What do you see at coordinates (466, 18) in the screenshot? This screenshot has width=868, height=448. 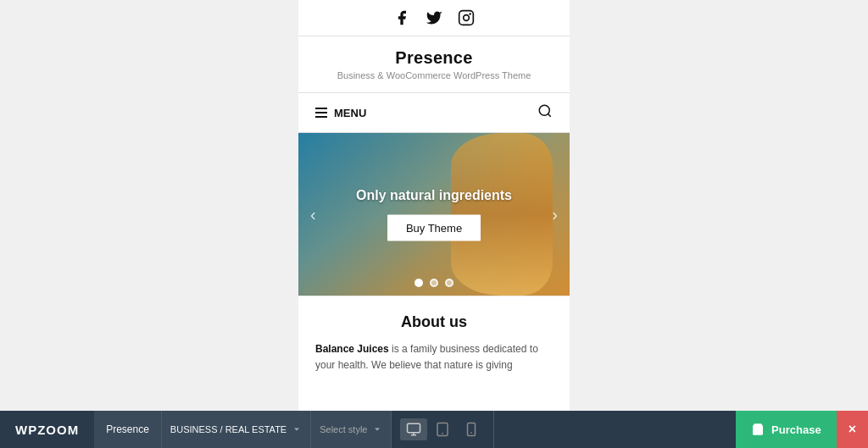 I see `instagram-icon` at bounding box center [466, 18].